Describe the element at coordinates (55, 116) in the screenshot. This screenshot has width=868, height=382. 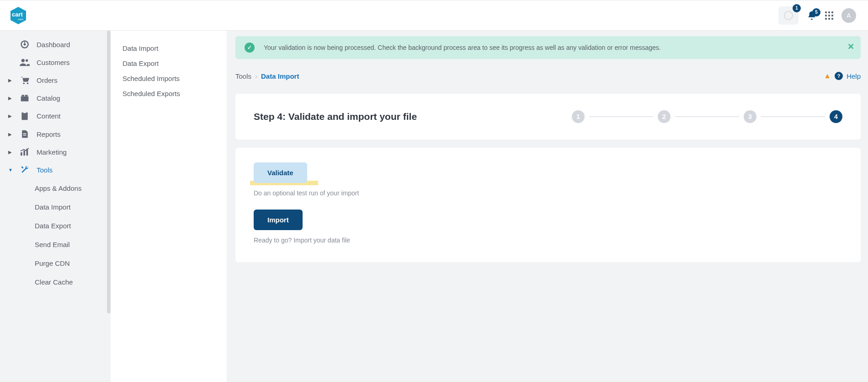
I see `nav-content: ▶ Content` at that location.